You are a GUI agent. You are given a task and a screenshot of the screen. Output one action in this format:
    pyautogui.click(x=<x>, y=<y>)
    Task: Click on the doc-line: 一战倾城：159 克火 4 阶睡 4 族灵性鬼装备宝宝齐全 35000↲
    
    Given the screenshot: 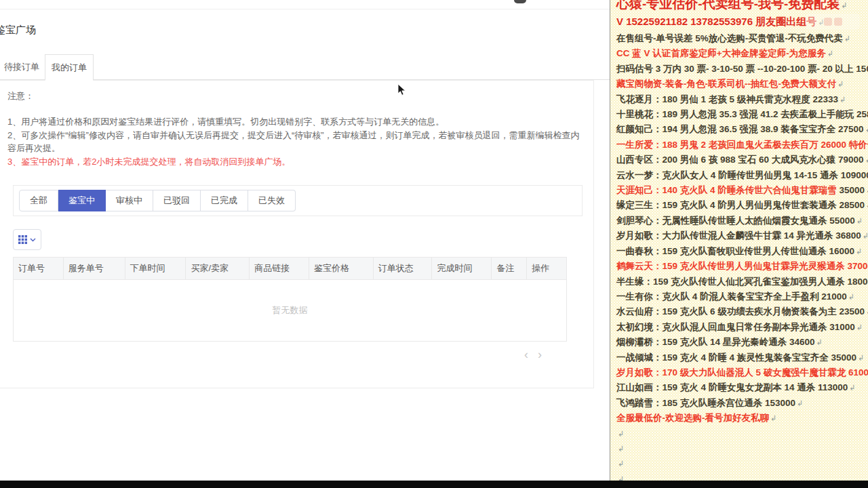 What is the action you would take?
    pyautogui.click(x=742, y=358)
    